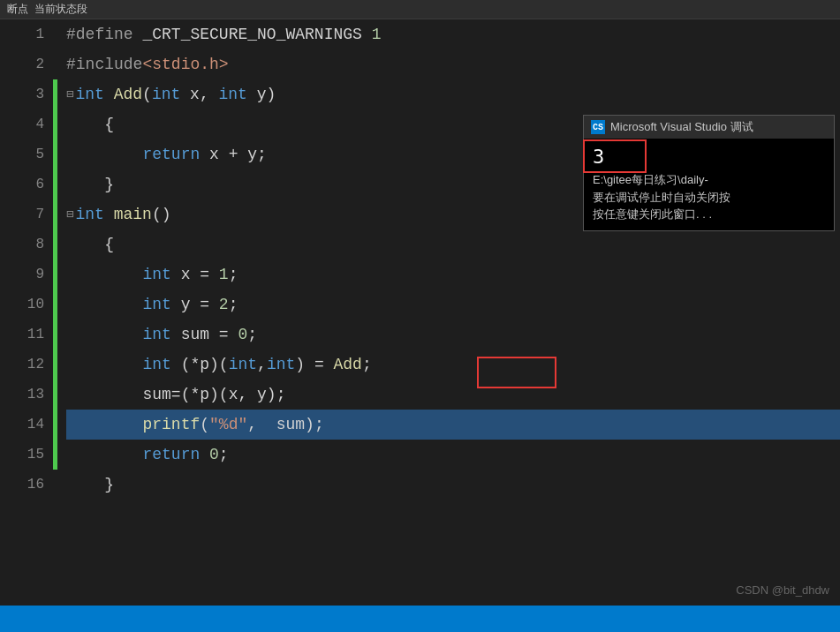  I want to click on line3-kw-int2: int, so click(171, 94).